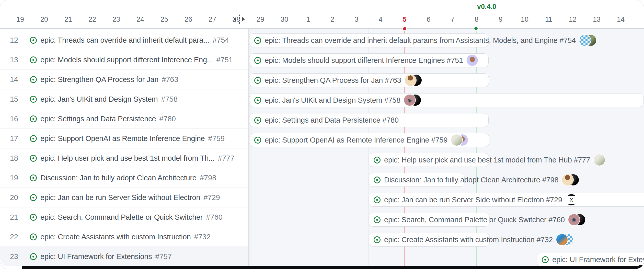 Image resolution: width=644 pixels, height=269 pixels. I want to click on issue-title: epic: Models should support different In…, so click(127, 60).